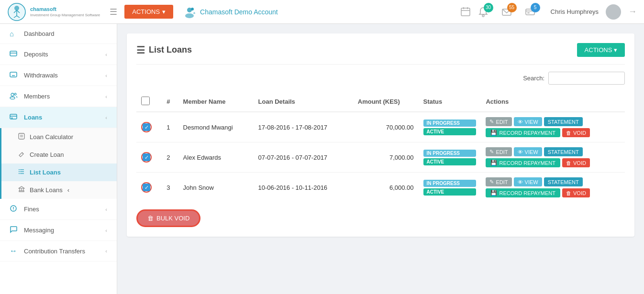 The height and width of the screenshot is (294, 644). What do you see at coordinates (14, 209) in the screenshot?
I see `fines-icon` at bounding box center [14, 209].